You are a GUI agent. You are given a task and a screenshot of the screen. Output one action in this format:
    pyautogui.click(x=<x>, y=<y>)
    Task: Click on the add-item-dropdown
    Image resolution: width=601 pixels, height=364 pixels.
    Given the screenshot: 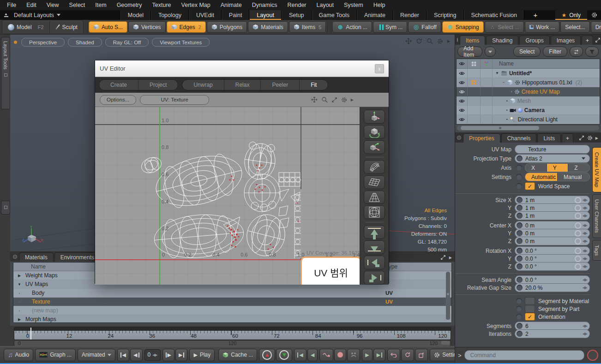 What is the action you would take?
    pyautogui.click(x=490, y=52)
    